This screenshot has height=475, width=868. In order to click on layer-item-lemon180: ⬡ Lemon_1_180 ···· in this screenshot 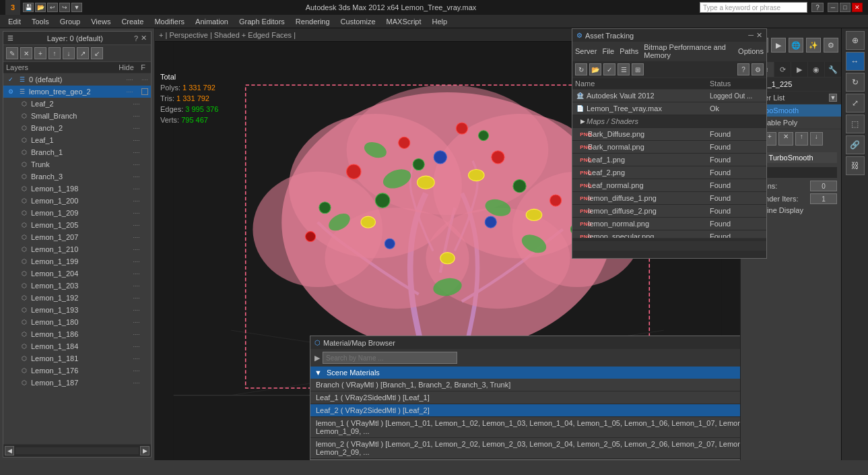, I will do `click(77, 322)`.